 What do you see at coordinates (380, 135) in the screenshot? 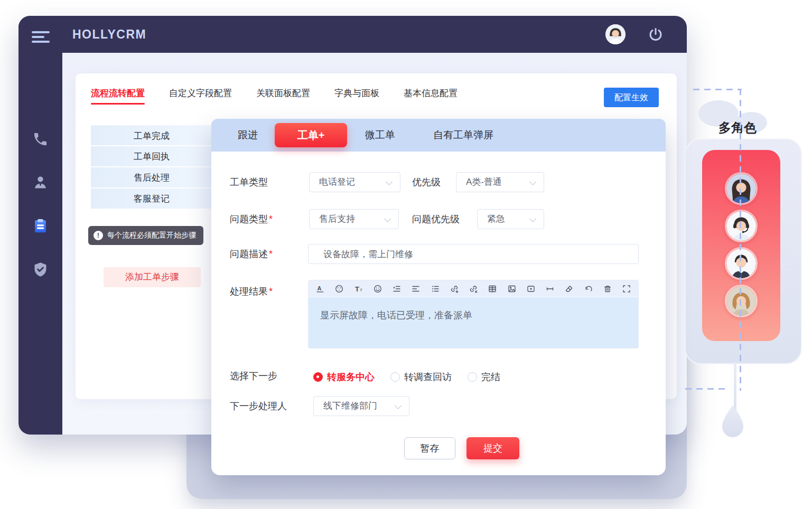
I see `modal-tab-microticket: 微工单` at bounding box center [380, 135].